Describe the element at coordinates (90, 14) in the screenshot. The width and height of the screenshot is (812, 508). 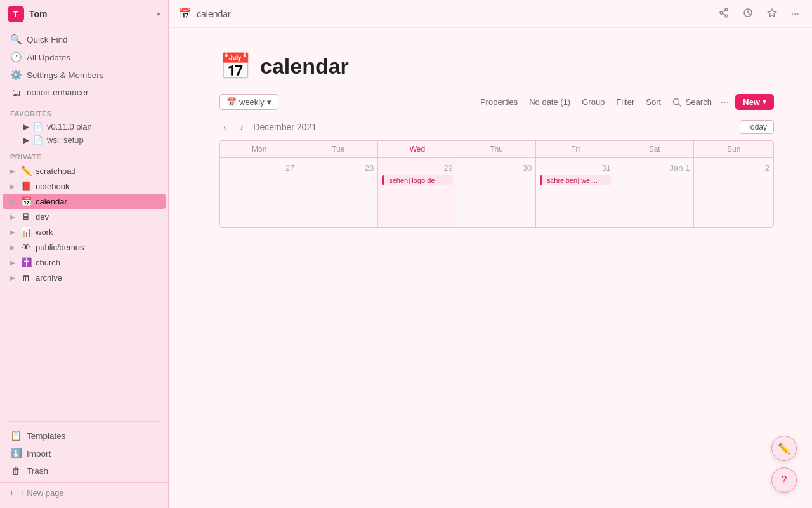
I see `workspace-name: Tom` at that location.